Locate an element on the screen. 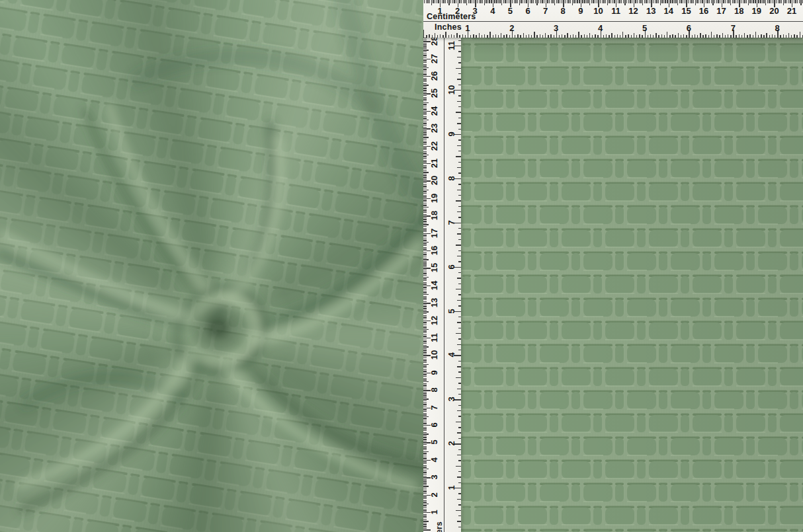  horizontal-ruler: 123456789101112131415161718192021 Centim… is located at coordinates (613, 19).